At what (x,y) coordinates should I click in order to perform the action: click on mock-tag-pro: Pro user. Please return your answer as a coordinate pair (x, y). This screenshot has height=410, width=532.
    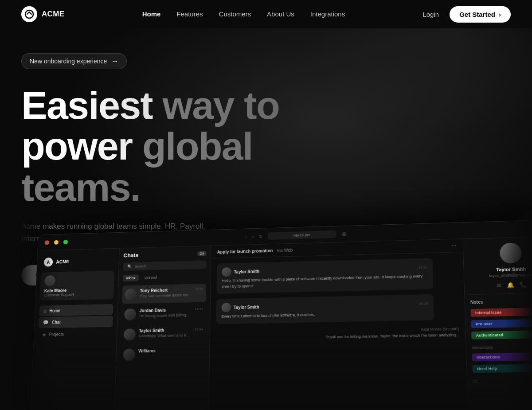
    Looking at the image, I should click on (501, 324).